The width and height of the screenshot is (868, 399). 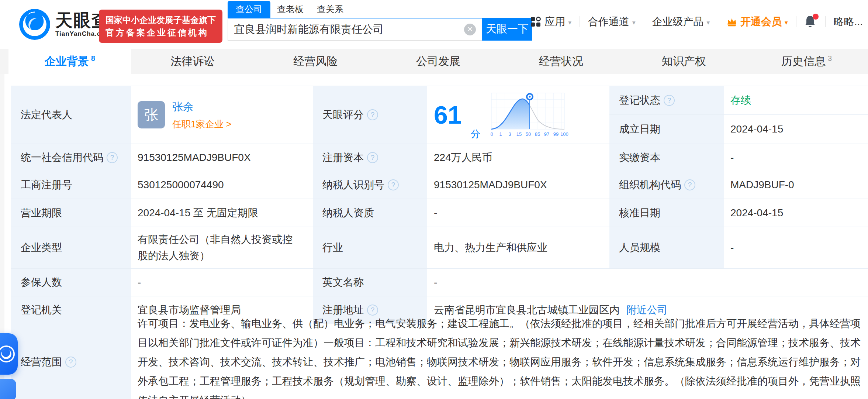 What do you see at coordinates (65, 24) in the screenshot?
I see `tianyancha-logo: 天眼查 TianYanCha.com` at bounding box center [65, 24].